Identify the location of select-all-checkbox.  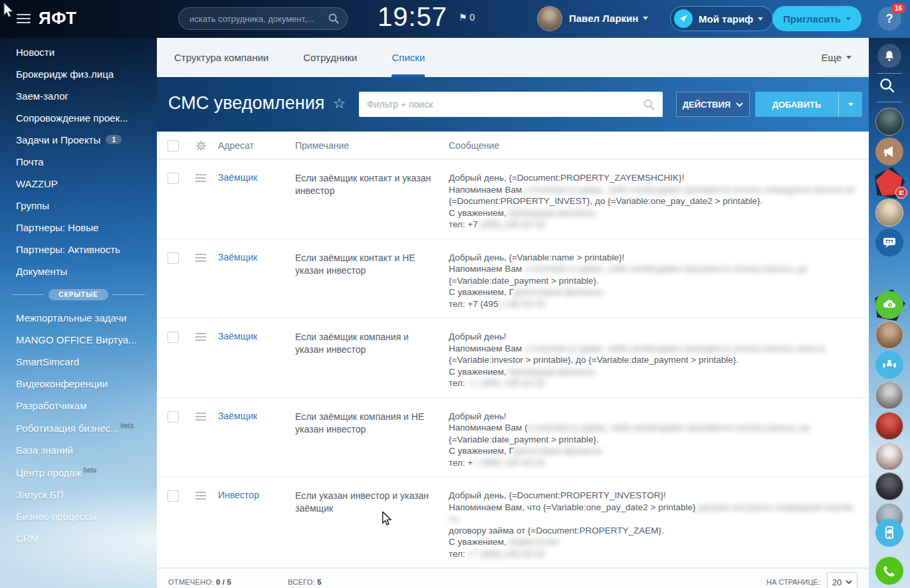
(173, 146).